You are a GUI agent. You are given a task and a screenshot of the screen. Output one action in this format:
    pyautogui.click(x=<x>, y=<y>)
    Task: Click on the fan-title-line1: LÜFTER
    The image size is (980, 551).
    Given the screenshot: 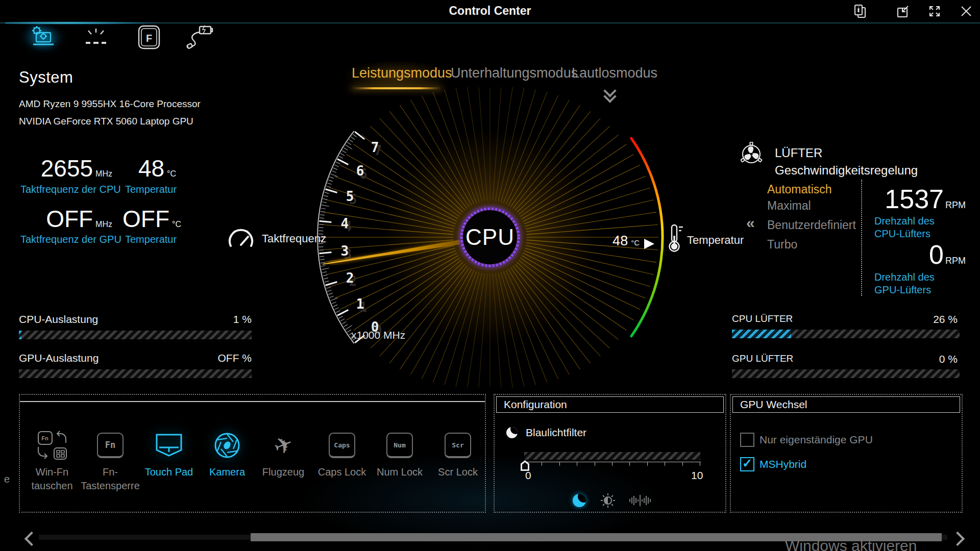 What is the action you would take?
    pyautogui.click(x=798, y=153)
    